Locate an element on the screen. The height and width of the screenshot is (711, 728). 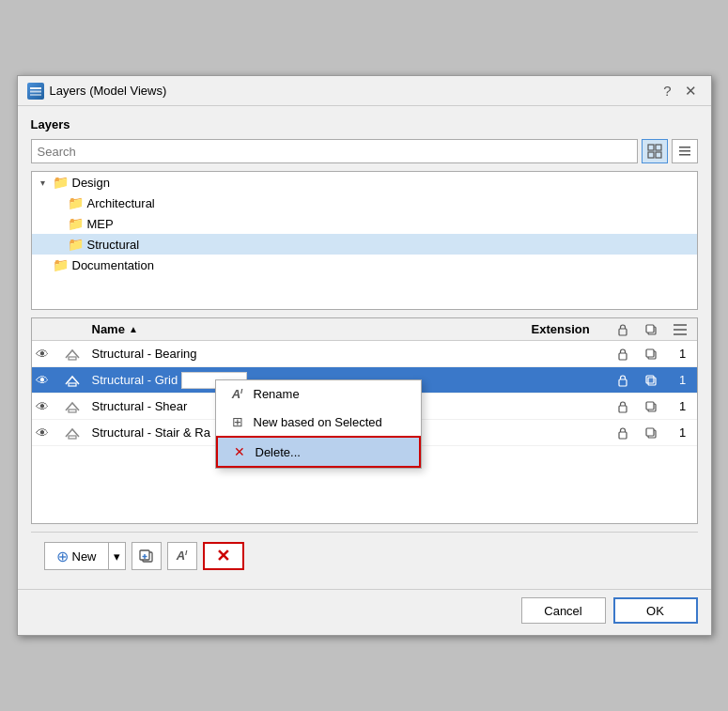
tree-label-design: Design is located at coordinates (91, 182).